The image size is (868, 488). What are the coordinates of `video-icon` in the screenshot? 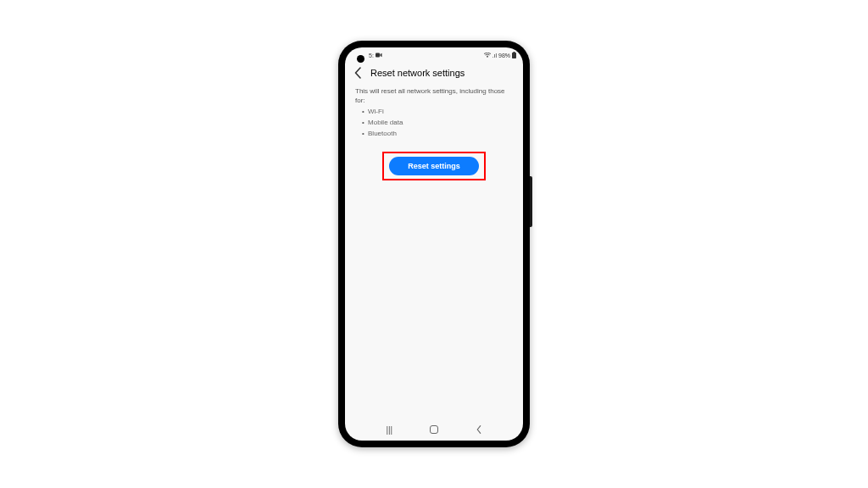 It's located at (379, 55).